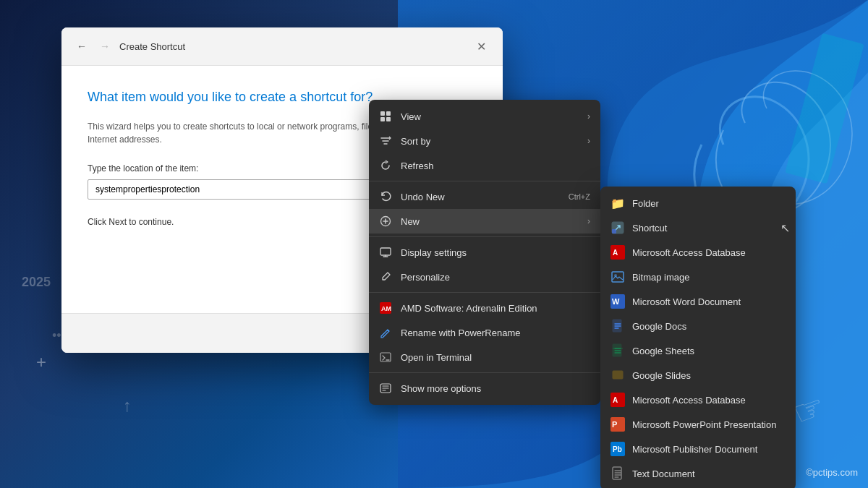 This screenshot has height=488, width=868. I want to click on access-db2-label: Microsoft Access Database, so click(689, 401).